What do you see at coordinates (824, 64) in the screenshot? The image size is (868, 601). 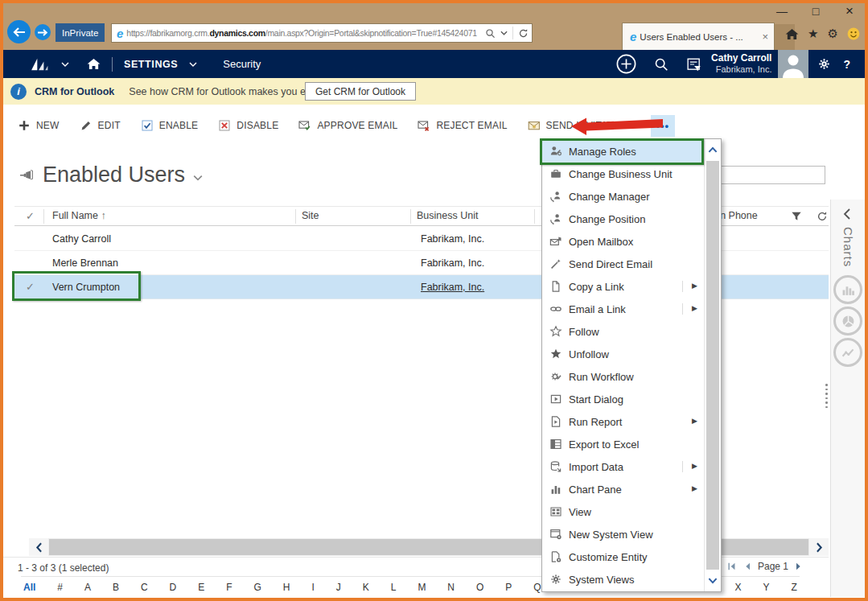 I see `settings-gear-icon` at bounding box center [824, 64].